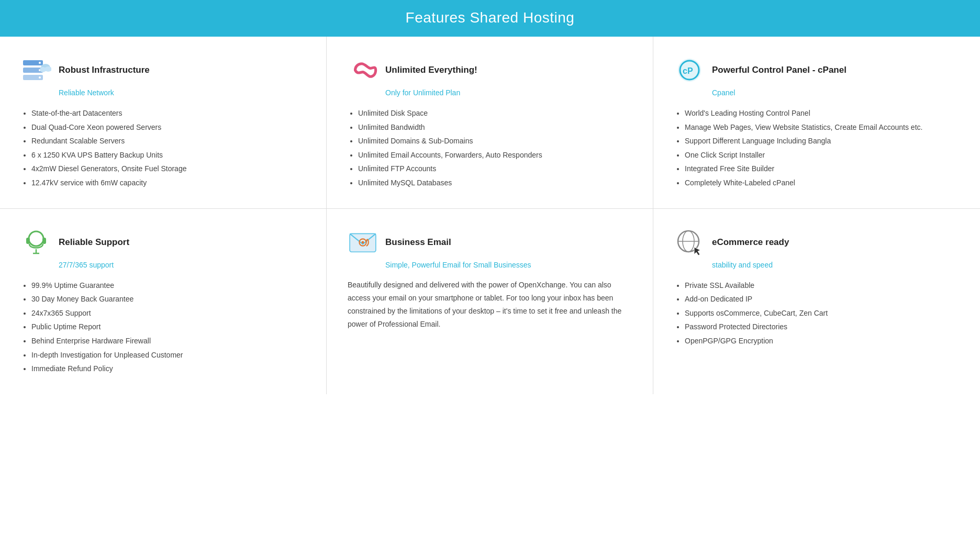 This screenshot has height=557, width=980. I want to click on feature-header-unlimited-everything: Unlimited Everything!, so click(490, 70).